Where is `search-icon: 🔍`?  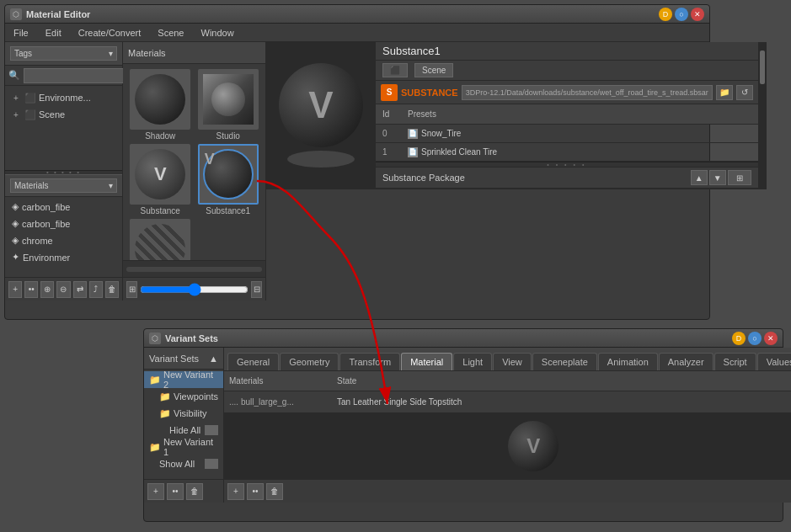
search-icon: 🔍 is located at coordinates (14, 76).